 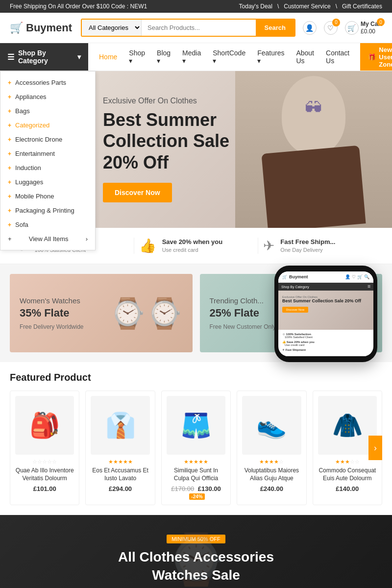 I want to click on cat-induction: + Induction, so click(x=48, y=168).